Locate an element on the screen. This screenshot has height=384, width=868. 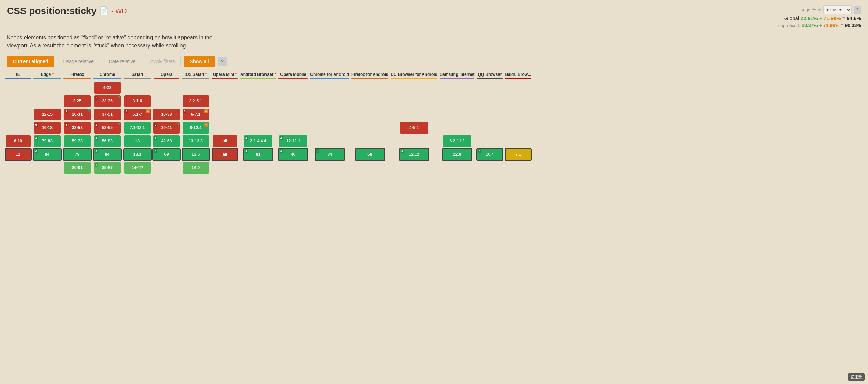
col-header-qq-label: QQ Browser is located at coordinates (490, 74).